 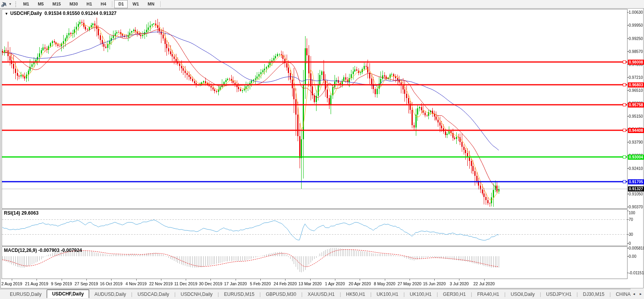 I want to click on tab-xauusd-h1: XAUUSD,H1, so click(x=321, y=294).